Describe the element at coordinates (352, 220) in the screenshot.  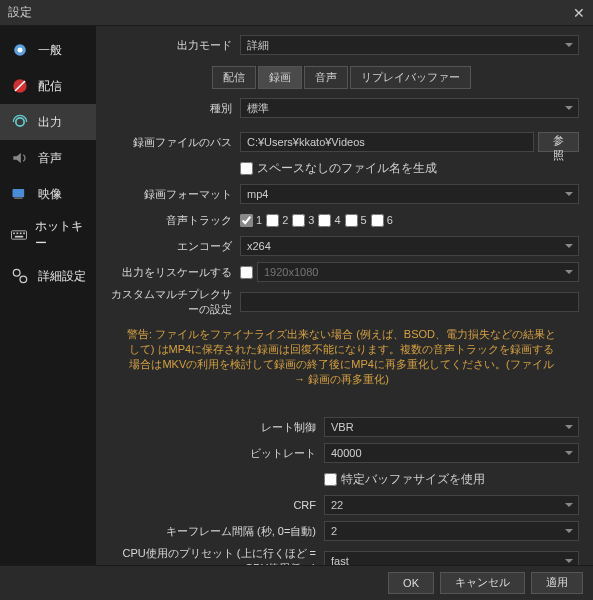
I see `track-5-checkbox` at that location.